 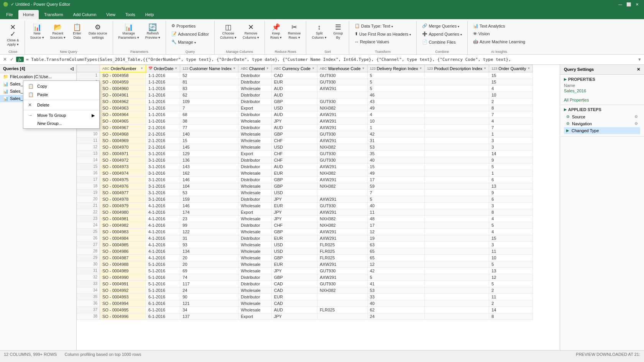 I want to click on table-row: 3SO - 00049601-1-201683WholesaleAUDAXW29…, so click(x=305, y=88).